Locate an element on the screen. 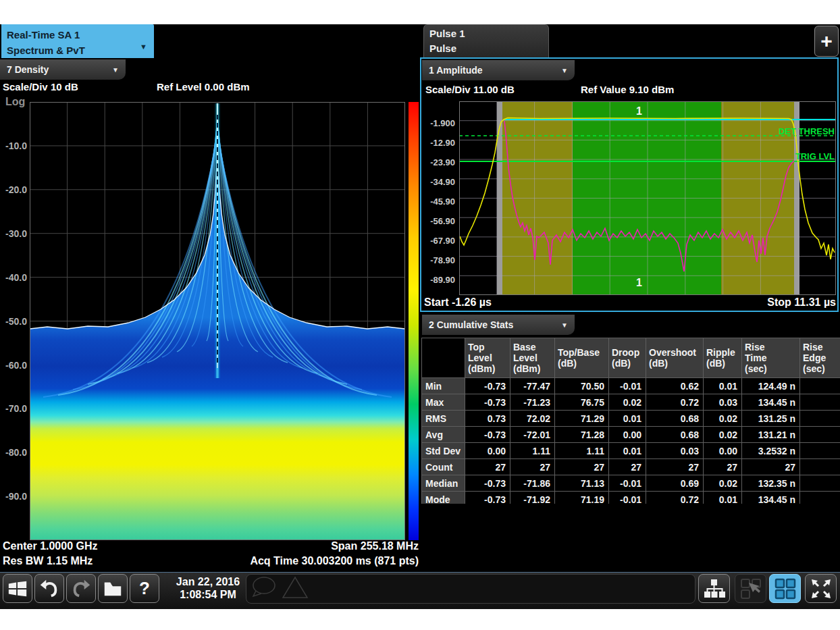  col-rise-time: Rise Time (sec) is located at coordinates (771, 358).